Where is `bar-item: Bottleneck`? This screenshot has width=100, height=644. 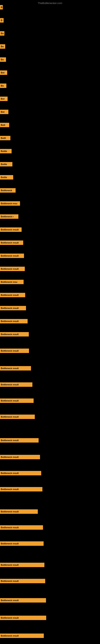
bar-item: Bottleneck is located at coordinates (8, 190).